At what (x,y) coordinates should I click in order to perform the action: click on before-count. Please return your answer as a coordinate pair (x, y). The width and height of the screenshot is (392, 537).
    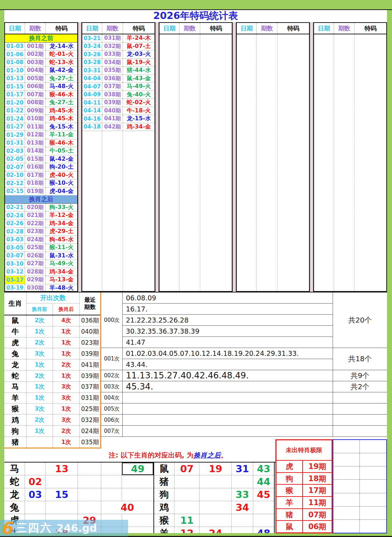
    Looking at the image, I should click on (40, 442).